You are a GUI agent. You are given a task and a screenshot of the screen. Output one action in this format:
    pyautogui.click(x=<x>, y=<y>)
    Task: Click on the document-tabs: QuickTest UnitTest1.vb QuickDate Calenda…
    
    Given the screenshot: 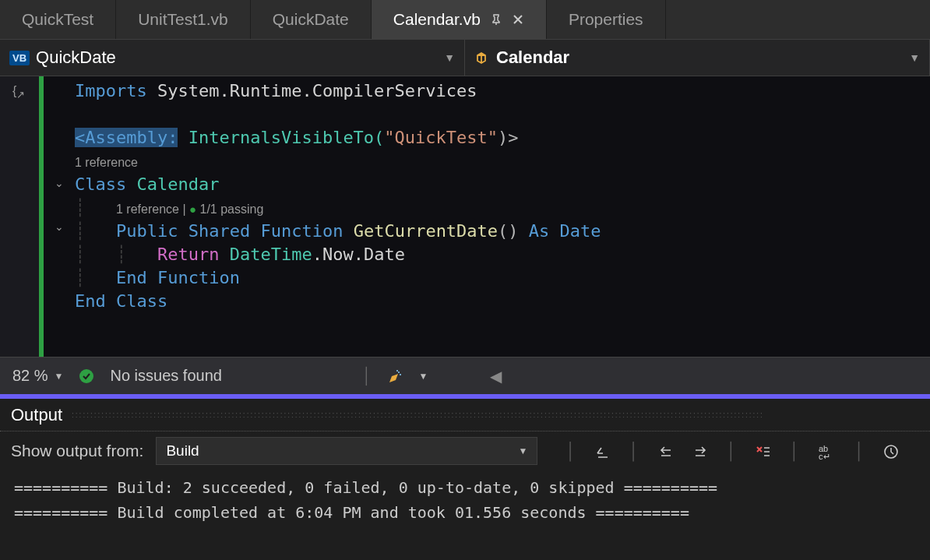 What is the action you would take?
    pyautogui.click(x=465, y=19)
    